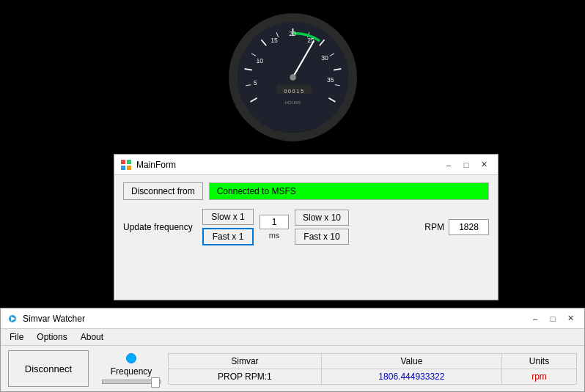 This screenshot has height=392, width=585. Describe the element at coordinates (12, 319) in the screenshot. I see `simvar-icon` at that location.